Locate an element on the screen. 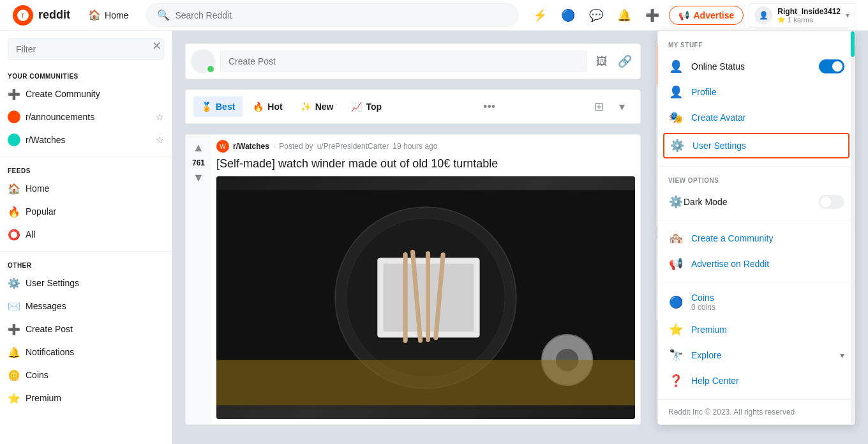 Image resolution: width=868 pixels, height=444 pixels. advertise-button: 📢 Advertise is located at coordinates (706, 15).